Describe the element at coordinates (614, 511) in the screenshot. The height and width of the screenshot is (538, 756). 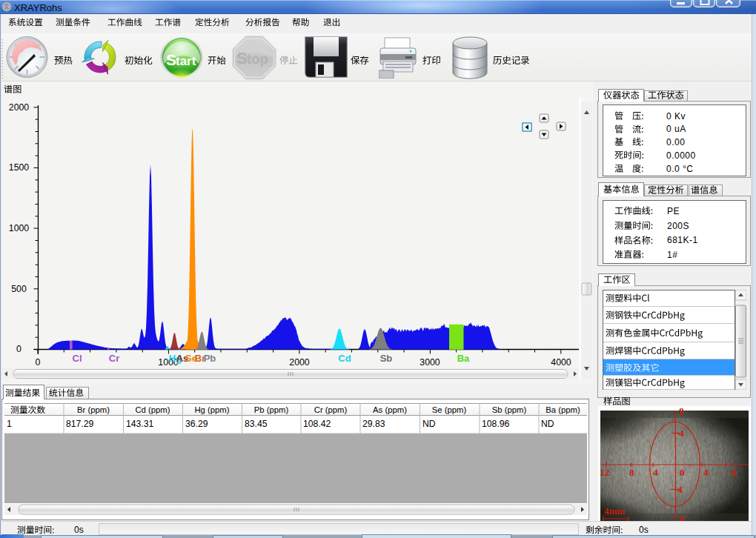
I see `svg-text: 4mm` at that location.